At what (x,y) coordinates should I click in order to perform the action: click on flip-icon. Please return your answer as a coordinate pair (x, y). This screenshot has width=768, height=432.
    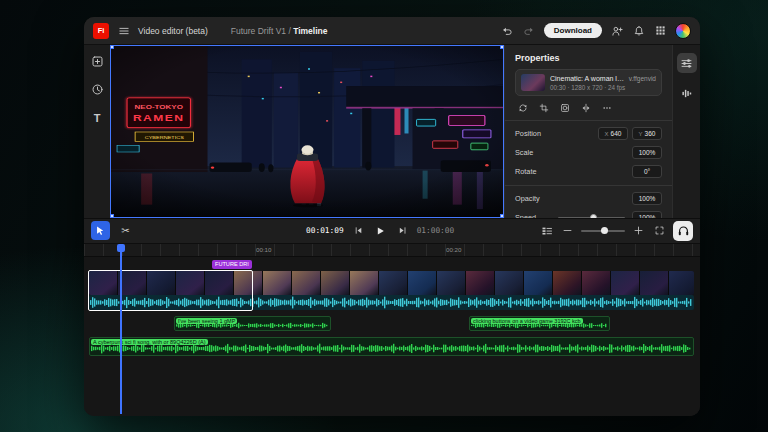
    Looking at the image, I should click on (586, 108).